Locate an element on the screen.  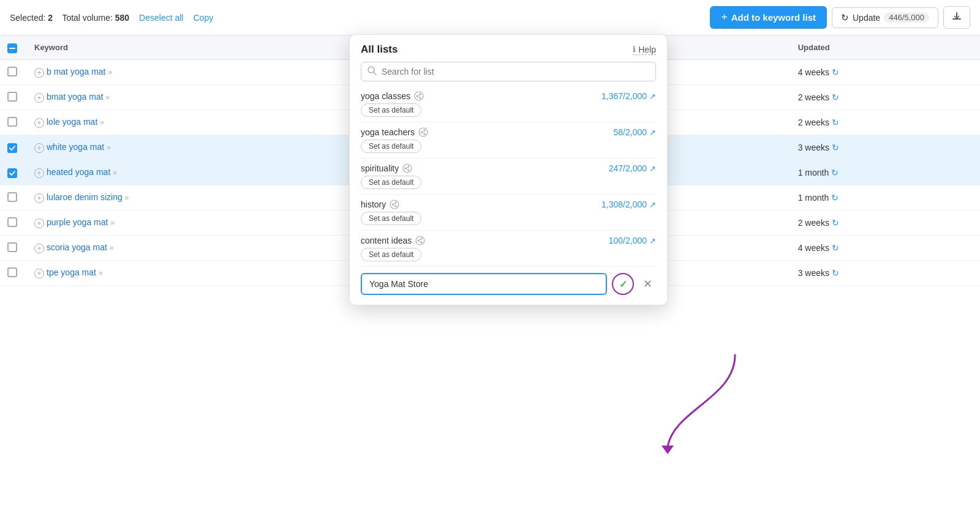
list-count-link: 58/2,000 ↗ is located at coordinates (635, 132).